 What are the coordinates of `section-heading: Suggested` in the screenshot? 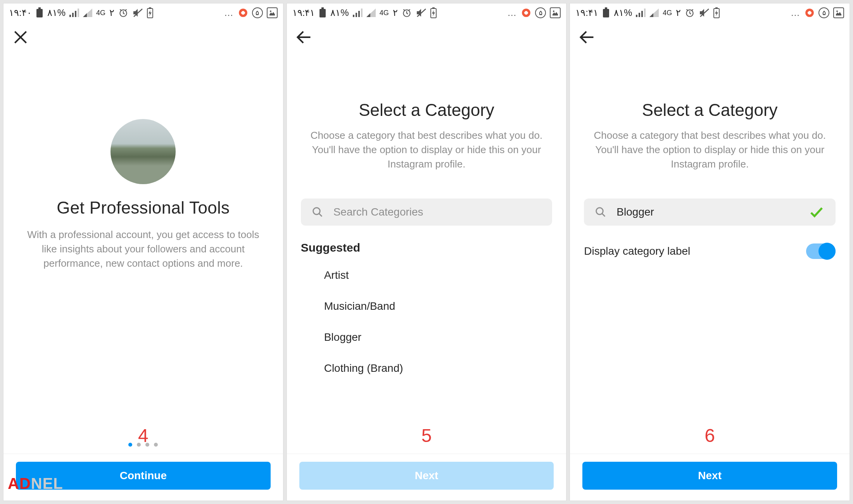 It's located at (427, 248).